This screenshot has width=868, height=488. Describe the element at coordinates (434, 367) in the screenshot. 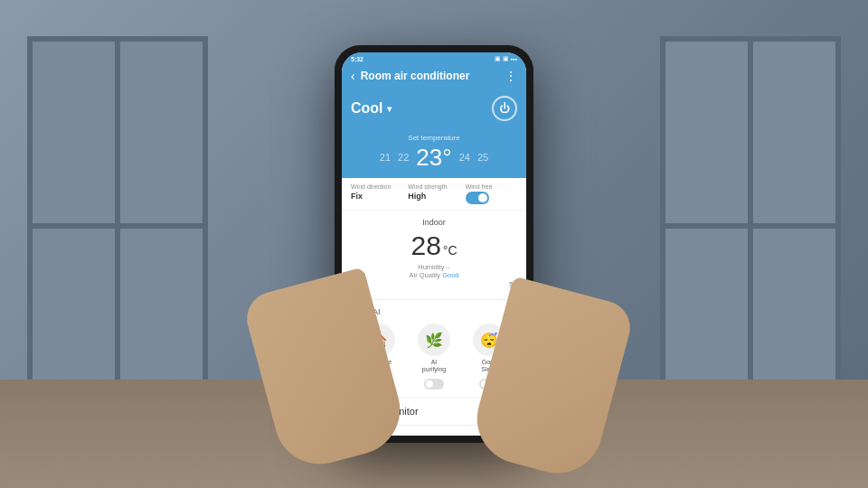

I see `bixby-label-1: AIpurifying` at that location.